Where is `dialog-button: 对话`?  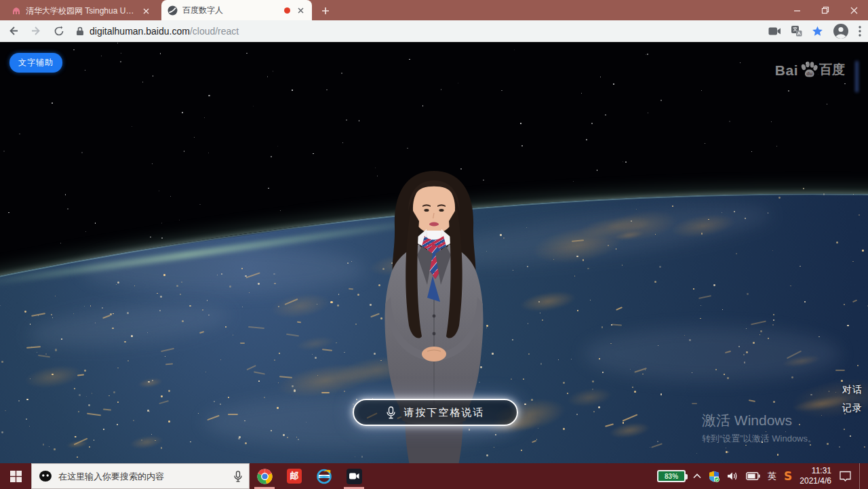 dialog-button: 对话 is located at coordinates (852, 390).